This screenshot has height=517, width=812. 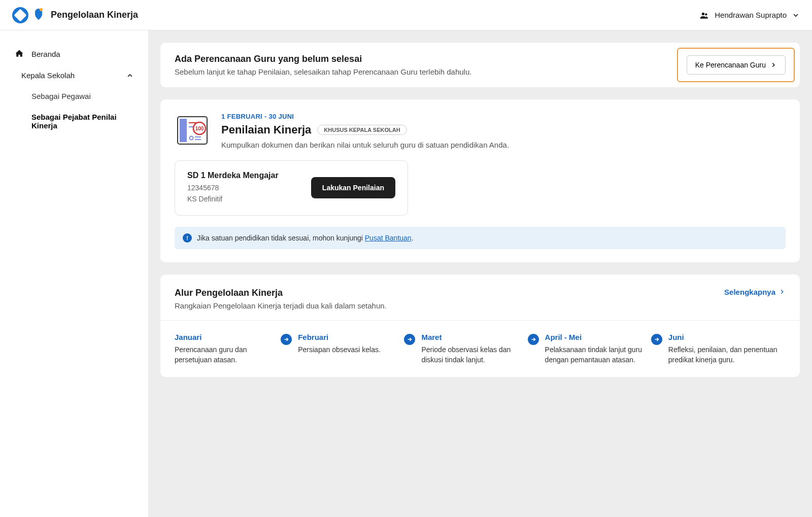 What do you see at coordinates (46, 54) in the screenshot?
I see `nav-beranda-label: Beranda` at bounding box center [46, 54].